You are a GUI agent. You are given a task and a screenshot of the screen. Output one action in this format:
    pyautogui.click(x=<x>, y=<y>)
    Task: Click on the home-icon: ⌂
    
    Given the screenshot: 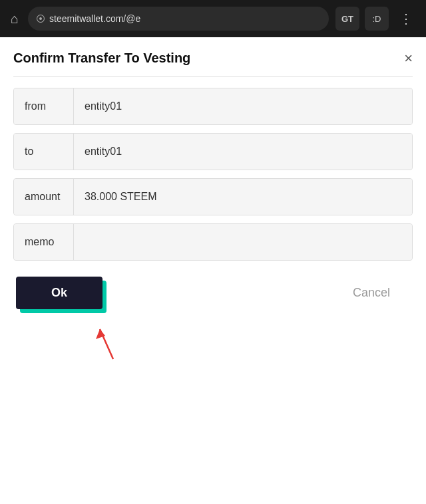 What is the action you would take?
    pyautogui.click(x=15, y=19)
    